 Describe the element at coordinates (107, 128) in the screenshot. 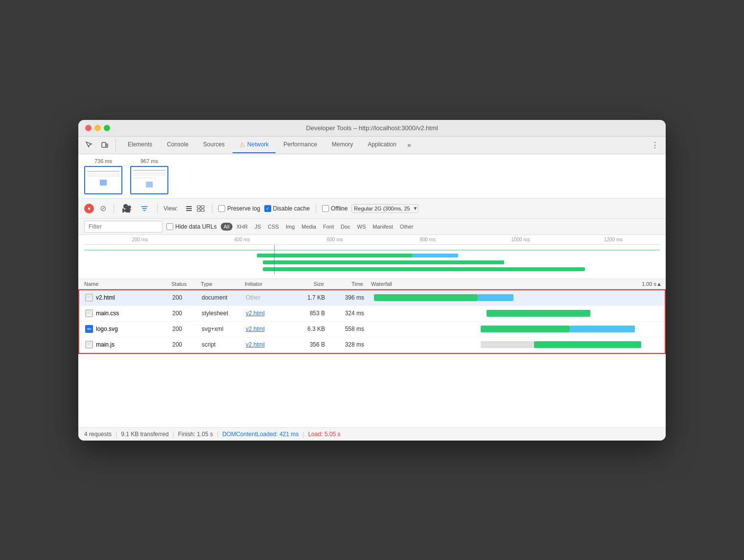

I see `maximize-button` at that location.